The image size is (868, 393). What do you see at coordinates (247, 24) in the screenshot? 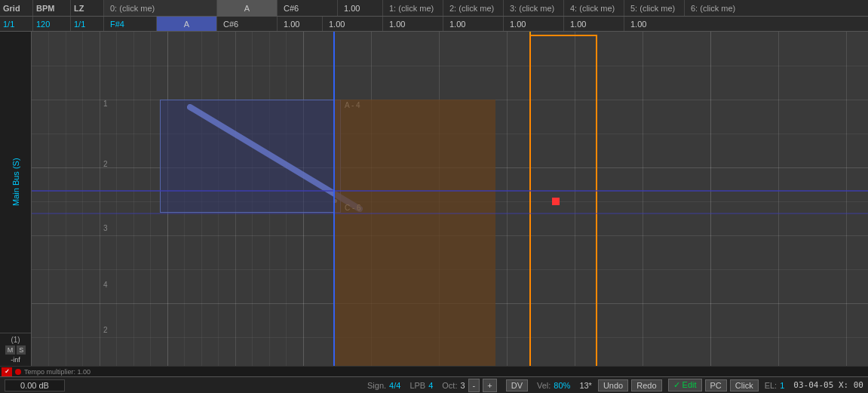
I see `val-note-c6: C#6` at bounding box center [247, 24].